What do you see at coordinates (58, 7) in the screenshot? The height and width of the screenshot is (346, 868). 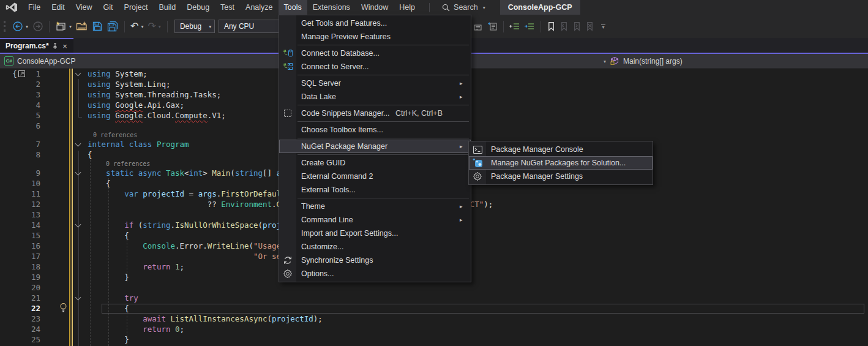 I see `menu-edit: Edit` at bounding box center [58, 7].